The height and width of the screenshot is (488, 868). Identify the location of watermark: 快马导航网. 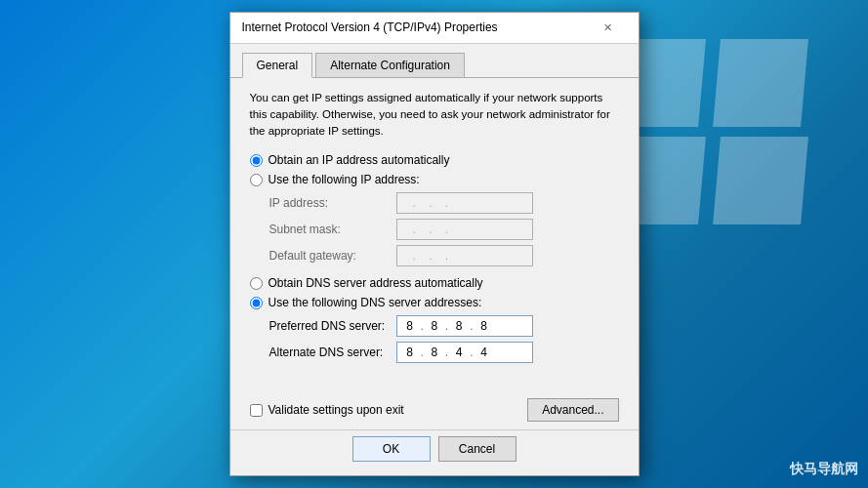
(824, 469).